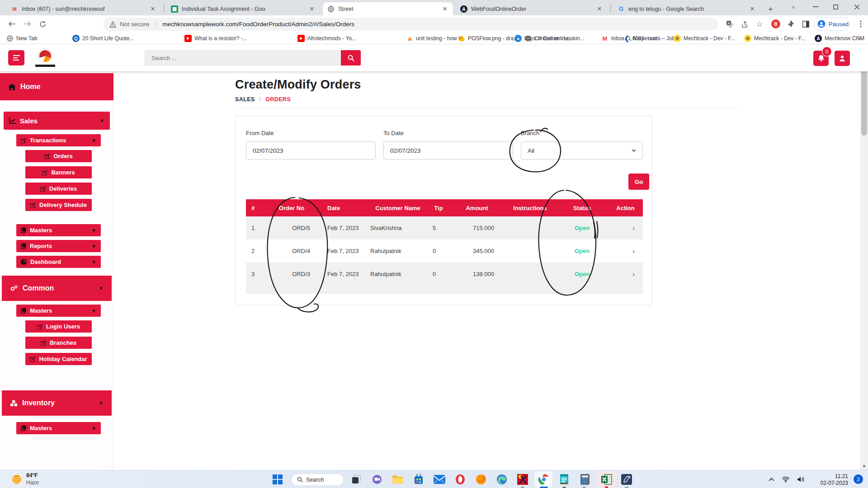 The width and height of the screenshot is (868, 488). Describe the element at coordinates (448, 150) in the screenshot. I see `to-date-input` at that location.